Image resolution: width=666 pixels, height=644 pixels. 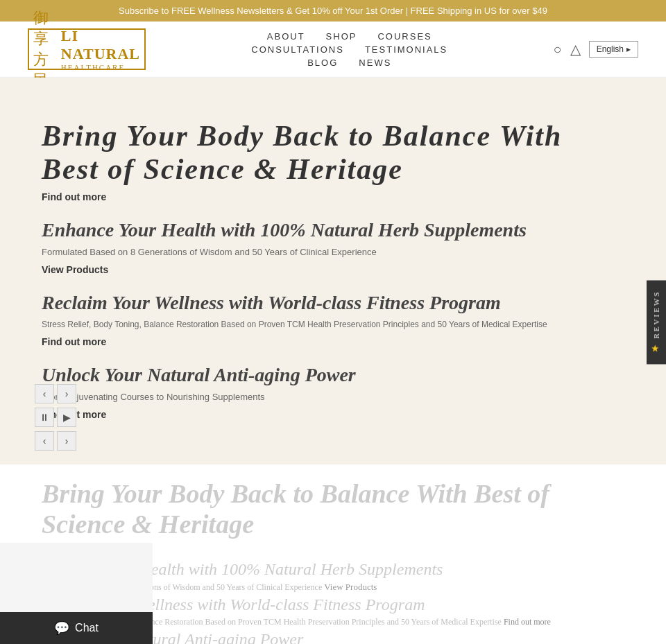 I want to click on nav-shop: SHOP, so click(x=341, y=36).